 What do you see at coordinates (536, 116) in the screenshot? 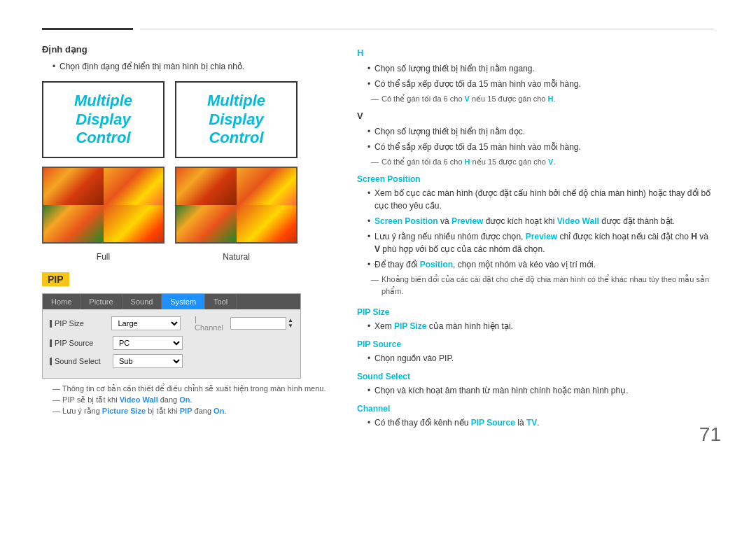
I see `v-title: V` at bounding box center [536, 116].